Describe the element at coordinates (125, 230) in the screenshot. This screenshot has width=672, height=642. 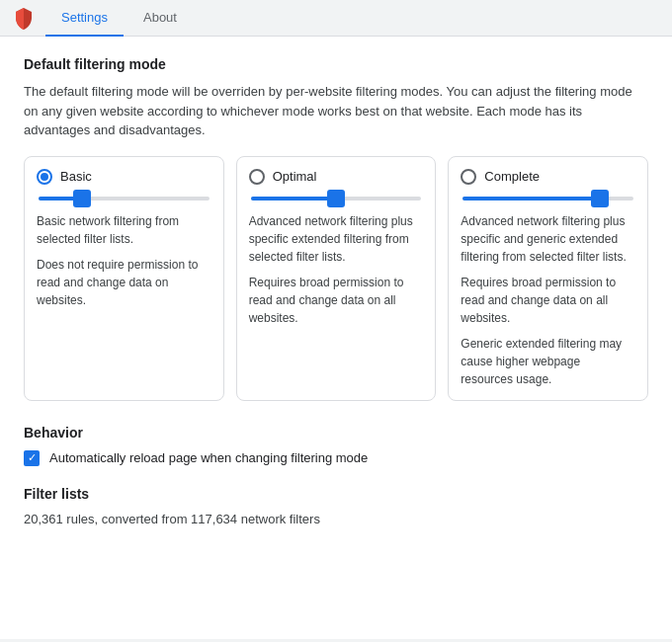
I see `basic-text-1: Basic network filtering from selected fi…` at that location.